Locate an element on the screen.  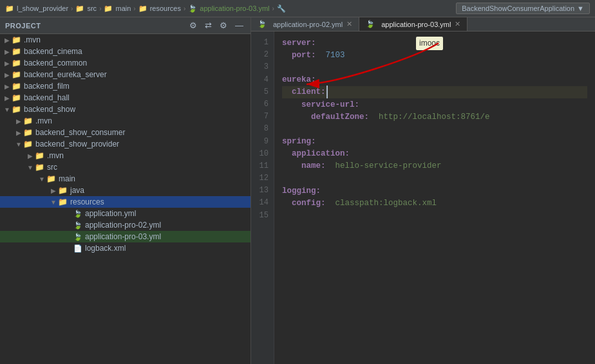
code-line-4: eureka: is located at coordinates (435, 80).